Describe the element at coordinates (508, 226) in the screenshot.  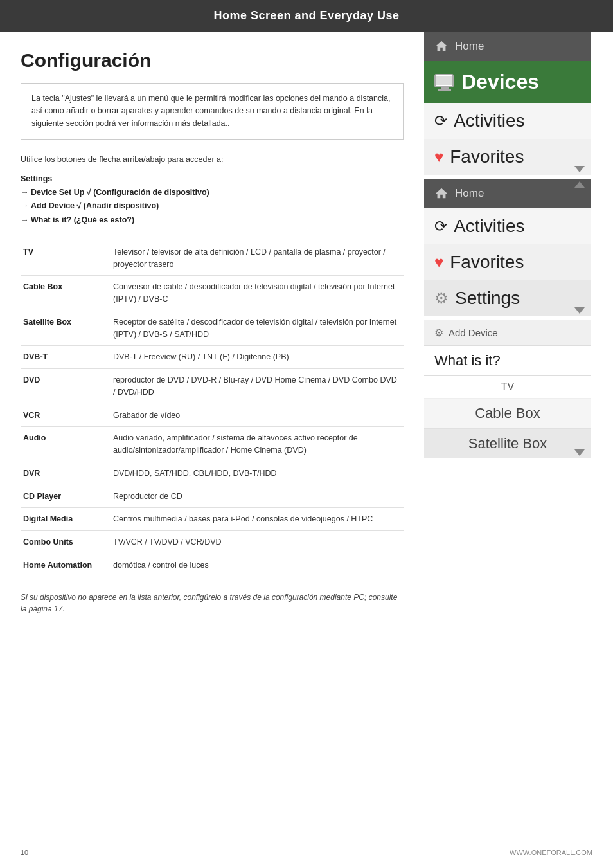
I see `sidebar-item-activities2: ⟳ Activities` at that location.